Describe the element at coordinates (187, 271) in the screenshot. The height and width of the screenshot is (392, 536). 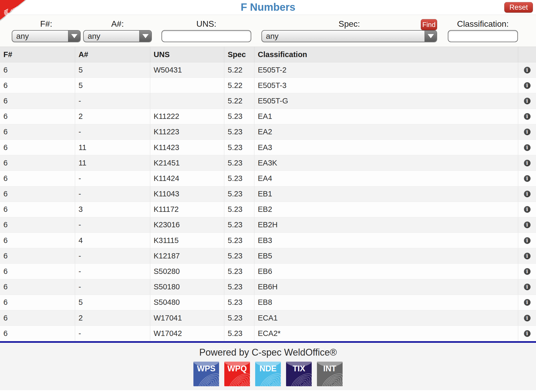
I see `cell-uns: S50280` at that location.